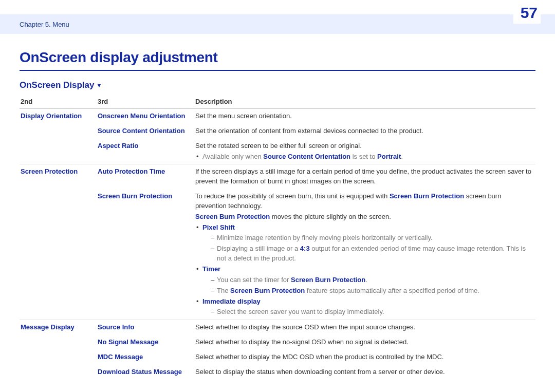  I want to click on header-band: Chapter 5. Menu, so click(278, 24).